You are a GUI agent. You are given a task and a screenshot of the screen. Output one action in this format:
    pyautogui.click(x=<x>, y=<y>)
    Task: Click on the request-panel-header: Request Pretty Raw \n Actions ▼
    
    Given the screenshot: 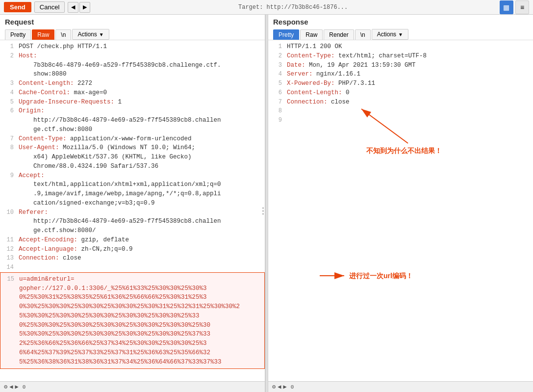 What is the action you would take?
    pyautogui.click(x=132, y=27)
    